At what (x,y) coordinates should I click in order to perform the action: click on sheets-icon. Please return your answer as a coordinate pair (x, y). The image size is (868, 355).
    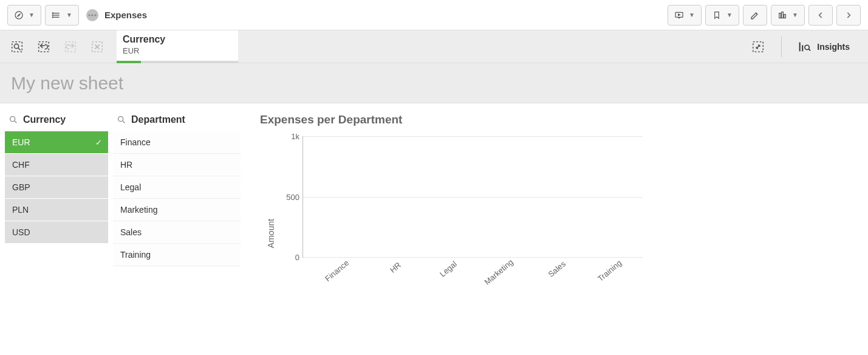
    Looking at the image, I should click on (782, 15).